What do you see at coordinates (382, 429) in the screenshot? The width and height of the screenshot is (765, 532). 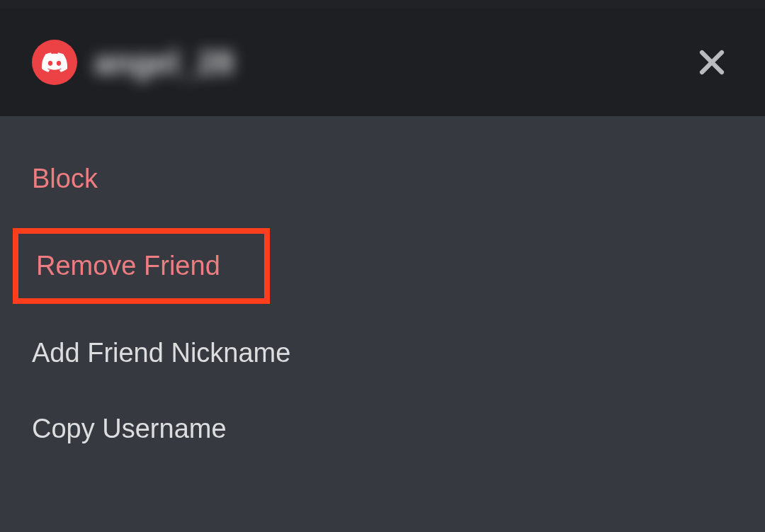 I see `copy-username-button: Copy Username` at bounding box center [382, 429].